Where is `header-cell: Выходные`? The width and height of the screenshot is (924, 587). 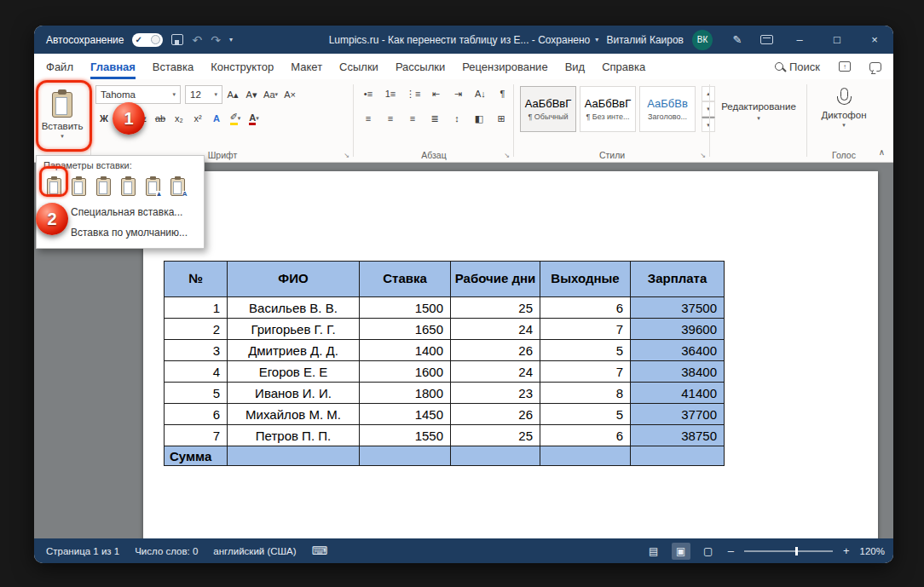
header-cell: Выходные is located at coordinates (586, 279).